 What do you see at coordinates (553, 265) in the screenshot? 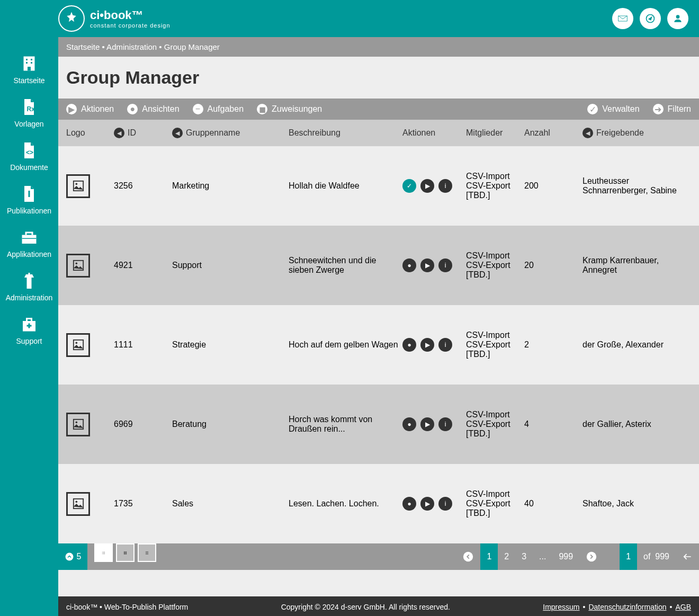
I see `cell-count: 20` at bounding box center [553, 265].